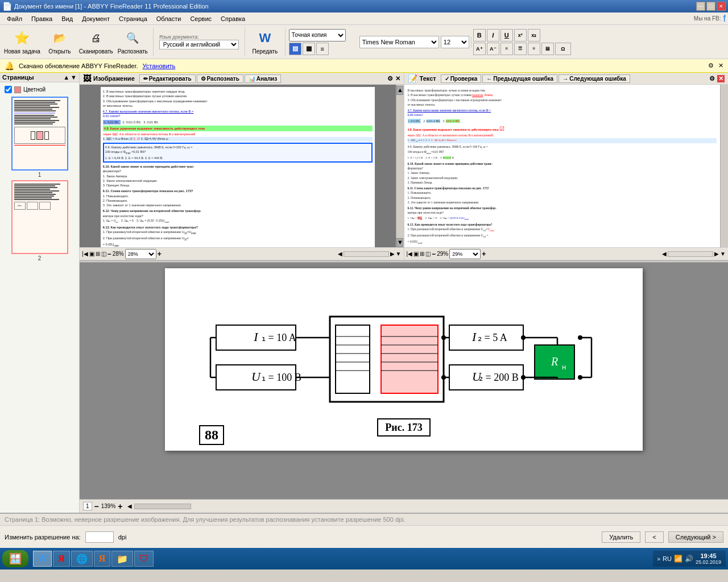 The height and width of the screenshot is (582, 728). Describe the element at coordinates (709, 559) in the screenshot. I see `tray-clock: 19:45 25.02.2019` at that location.